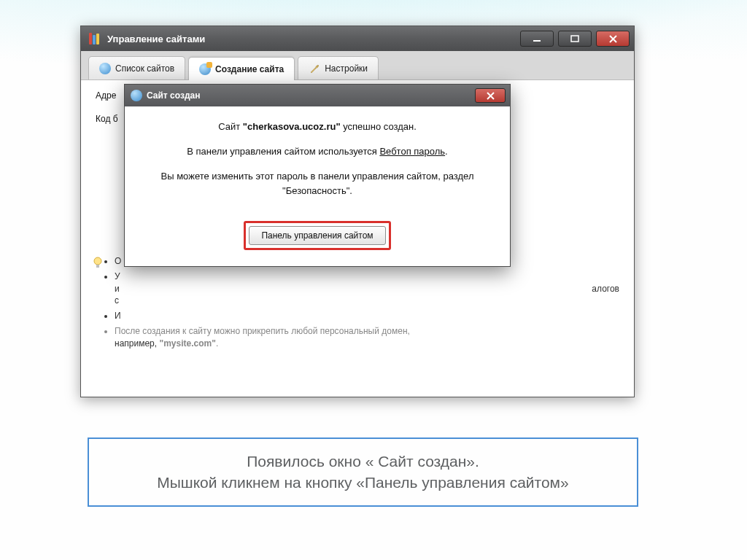 The image size is (747, 560). Describe the element at coordinates (357, 304) in the screenshot. I see `hints-block: О У и алогов с И После создания к сайту …` at that location.